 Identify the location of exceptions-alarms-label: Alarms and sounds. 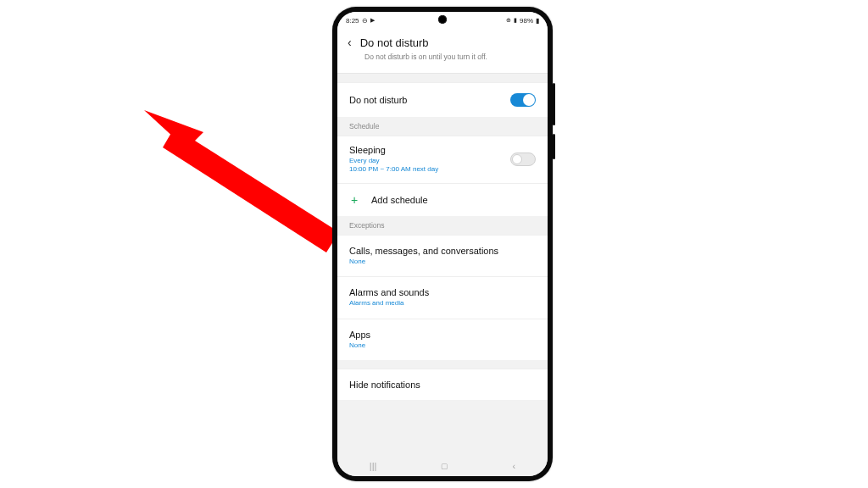
(442, 292).